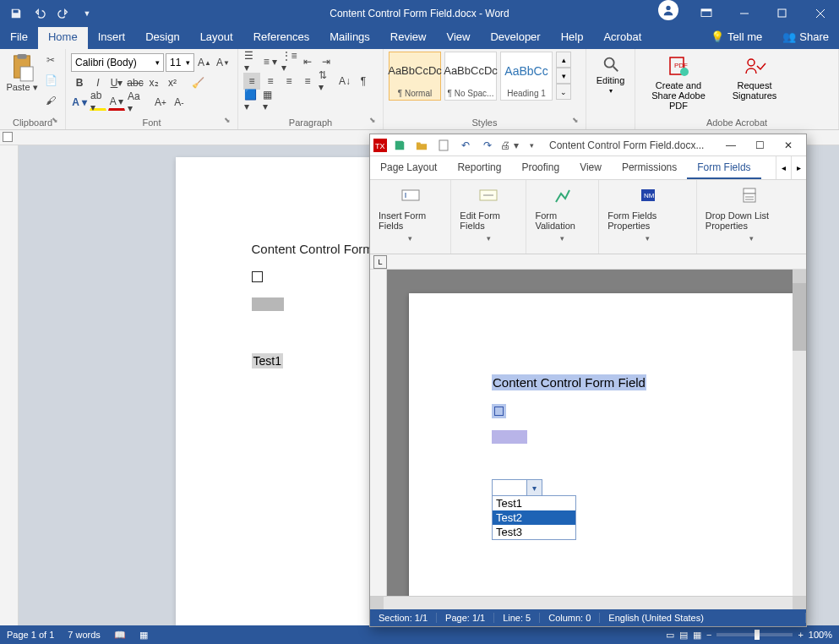 This screenshot has width=839, height=644. Describe the element at coordinates (709, 635) in the screenshot. I see `zoom-out-icon: −` at that location.